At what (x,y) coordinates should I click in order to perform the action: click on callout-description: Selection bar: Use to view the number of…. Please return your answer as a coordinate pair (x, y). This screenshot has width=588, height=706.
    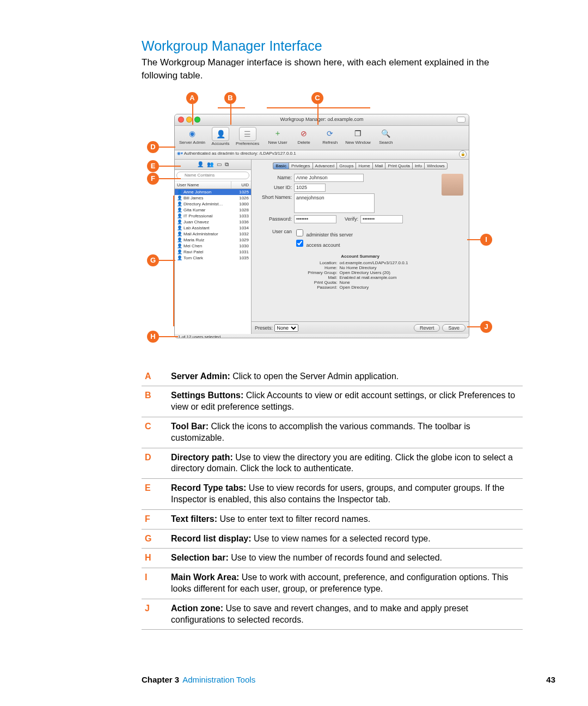
    Looking at the image, I should click on (345, 558).